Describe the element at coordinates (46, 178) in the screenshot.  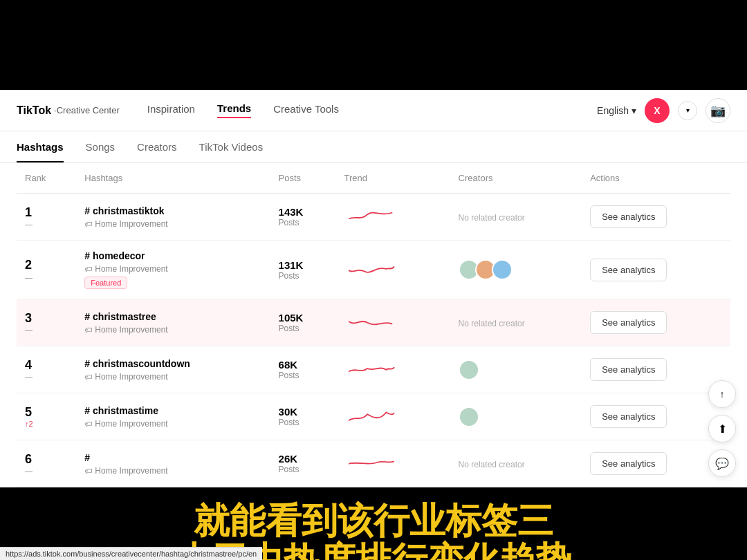
I see `col-rank: Rank` at that location.